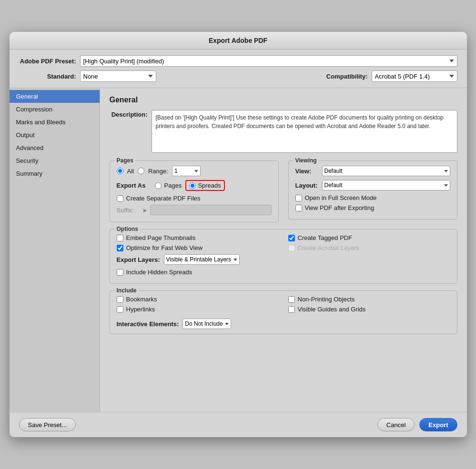 This screenshot has width=476, height=469. What do you see at coordinates (396, 425) in the screenshot?
I see `cancel-button: Cancel` at bounding box center [396, 425].